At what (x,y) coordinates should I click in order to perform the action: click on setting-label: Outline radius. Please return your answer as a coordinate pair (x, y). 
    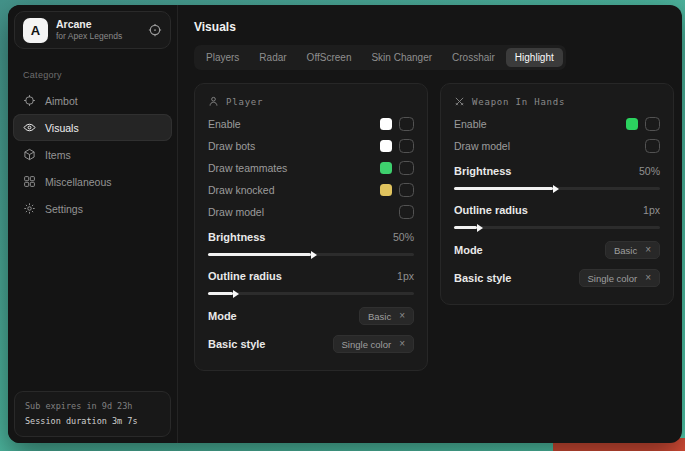
    Looking at the image, I should click on (491, 210).